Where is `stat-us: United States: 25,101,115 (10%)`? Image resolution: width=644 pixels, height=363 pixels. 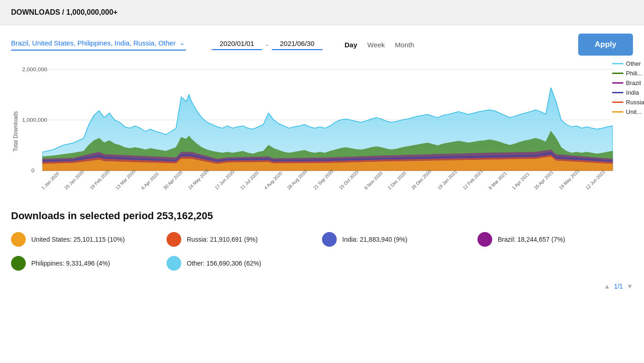
stat-us: United States: 25,101,115 (10%) is located at coordinates (89, 239).